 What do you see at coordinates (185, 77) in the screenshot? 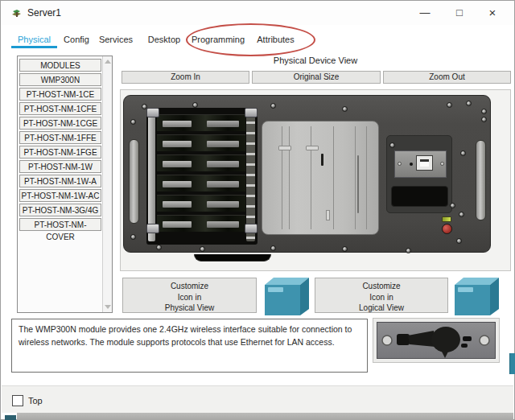
I see `zoom-in-button: Zoom In` at bounding box center [185, 77].